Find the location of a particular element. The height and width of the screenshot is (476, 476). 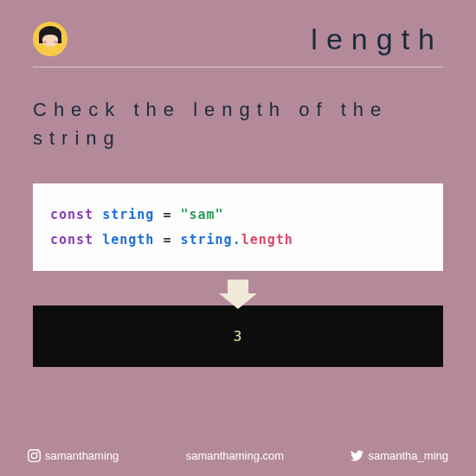

twitter-handle: samantha_ming is located at coordinates (400, 455).